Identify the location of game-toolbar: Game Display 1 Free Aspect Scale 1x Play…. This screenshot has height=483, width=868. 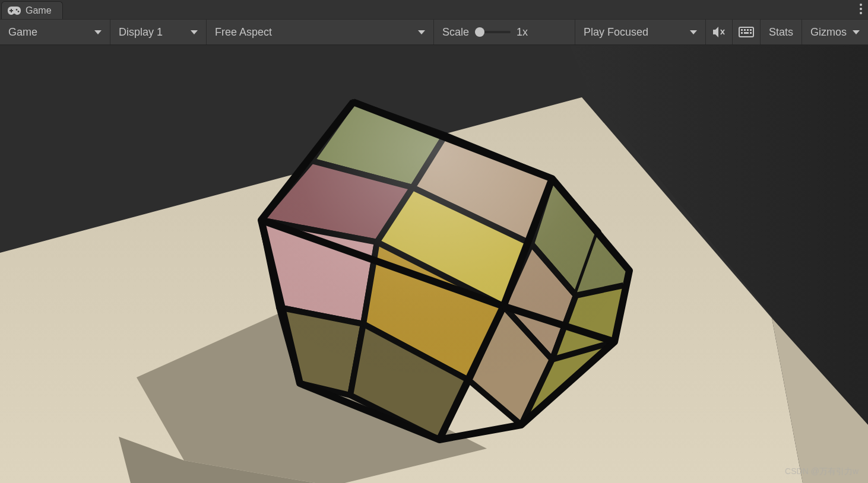
(434, 32).